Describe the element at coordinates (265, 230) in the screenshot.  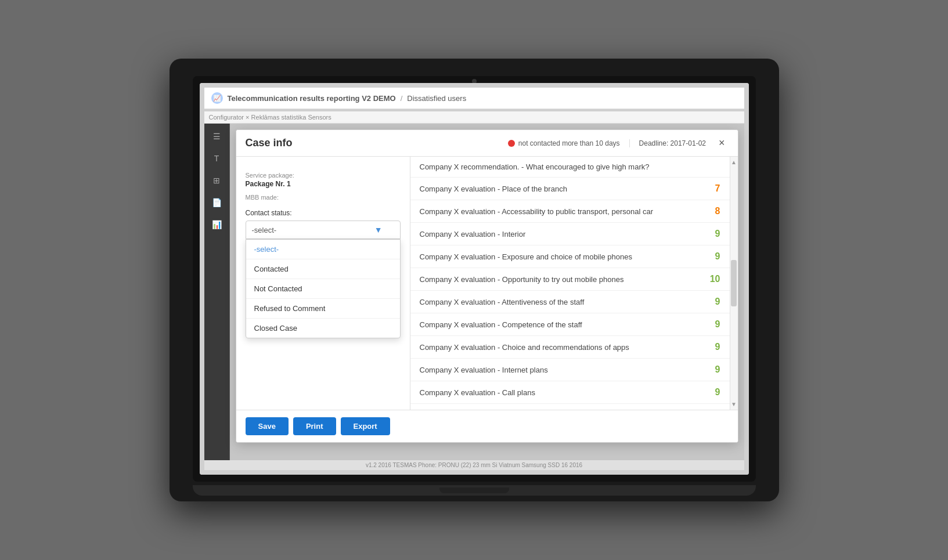
I see `select-current-value: -select-` at that location.